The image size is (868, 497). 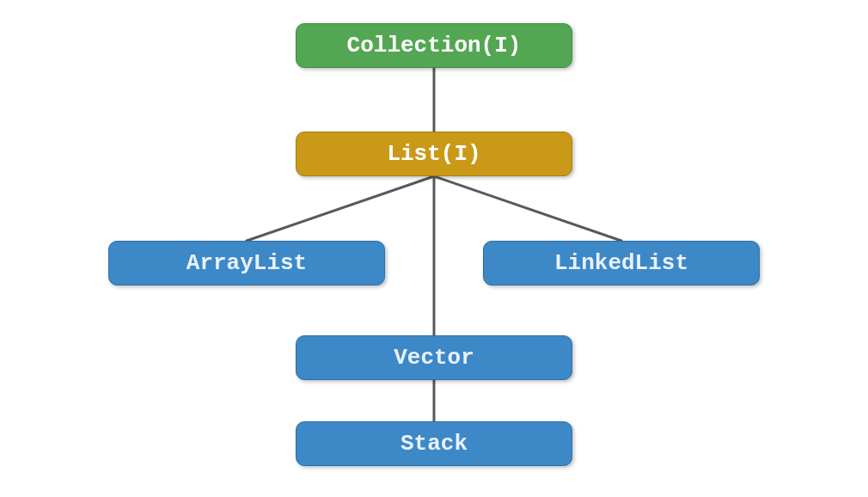 I want to click on node-label: Collection(I), so click(x=435, y=46).